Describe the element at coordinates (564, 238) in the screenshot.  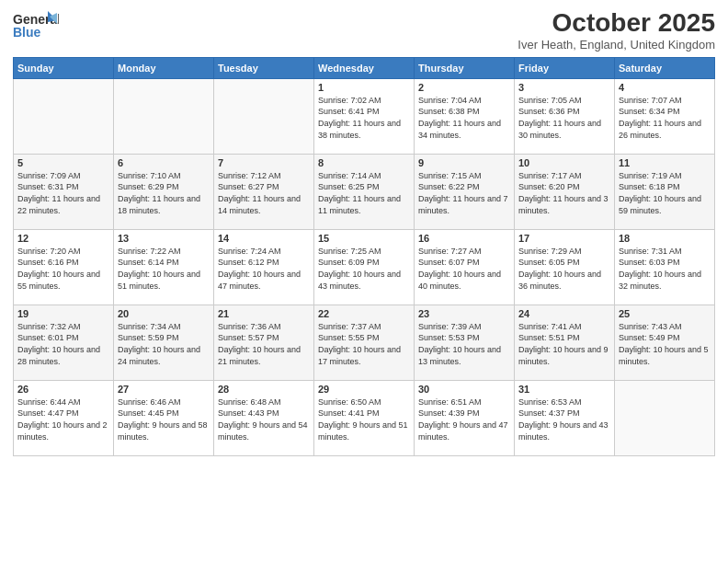
I see `day-number: 17` at that location.